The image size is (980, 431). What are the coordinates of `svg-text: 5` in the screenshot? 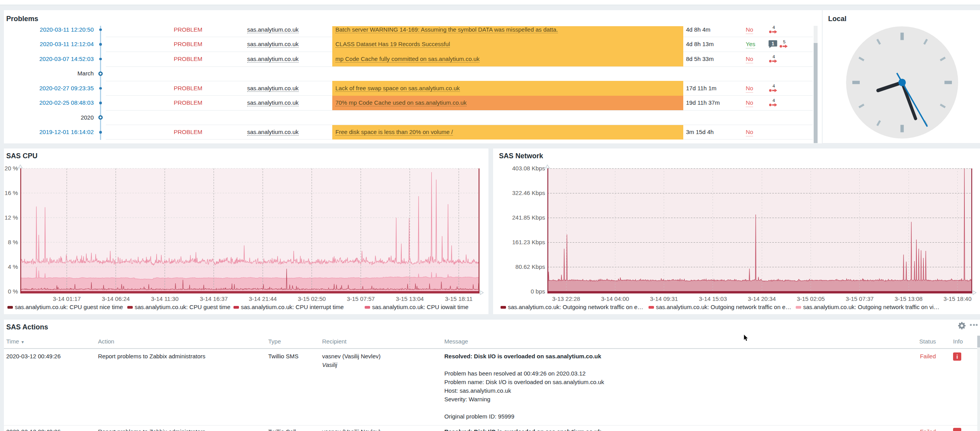 It's located at (784, 42).